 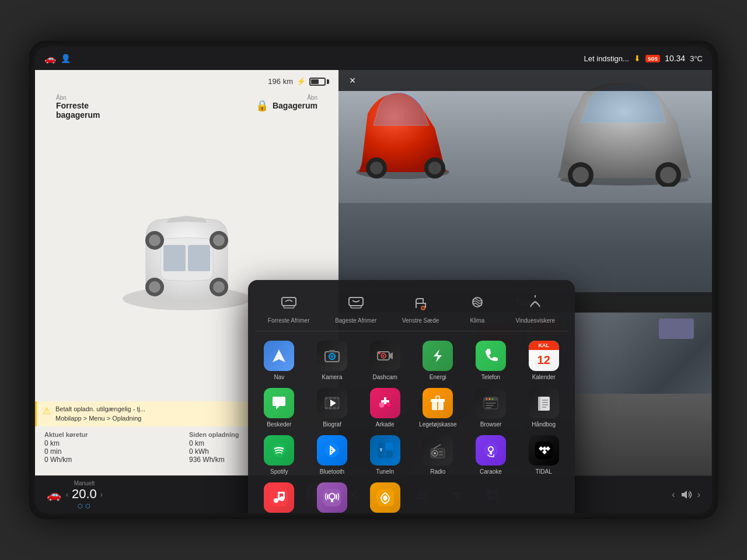 What do you see at coordinates (525, 80) in the screenshot?
I see `camera-header: ×` at bounding box center [525, 80].